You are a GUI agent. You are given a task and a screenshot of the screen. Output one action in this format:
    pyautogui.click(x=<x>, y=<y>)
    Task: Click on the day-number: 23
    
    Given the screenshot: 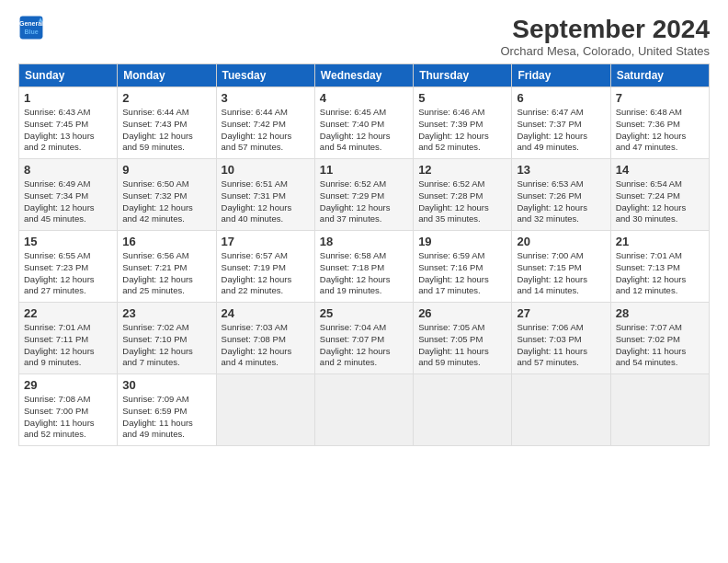 What is the action you would take?
    pyautogui.click(x=166, y=313)
    